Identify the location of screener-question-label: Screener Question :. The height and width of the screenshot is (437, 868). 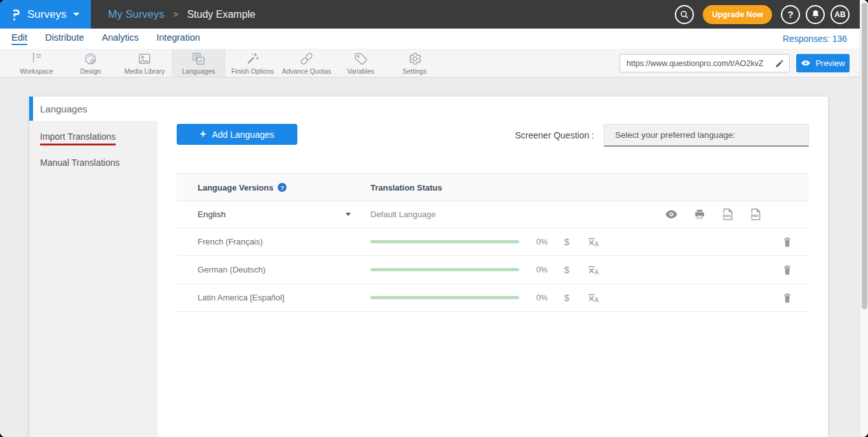
(554, 135).